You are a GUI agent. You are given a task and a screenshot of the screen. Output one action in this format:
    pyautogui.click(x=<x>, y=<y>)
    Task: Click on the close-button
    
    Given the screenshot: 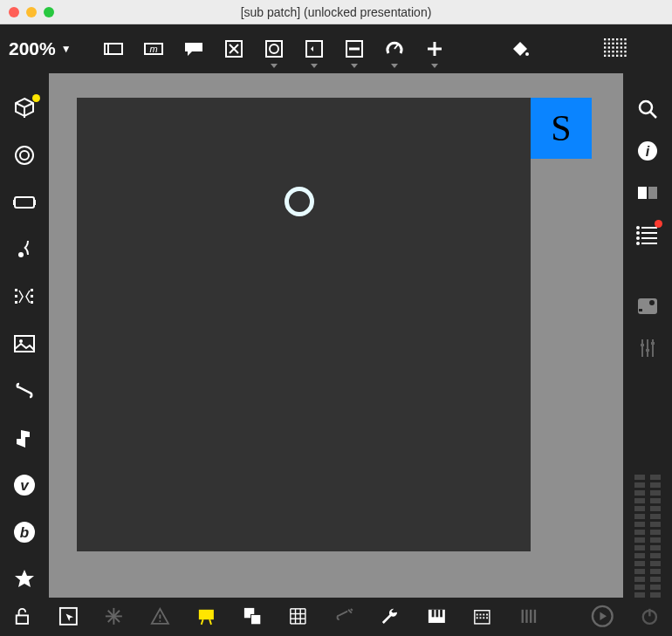 What is the action you would take?
    pyautogui.click(x=14, y=12)
    